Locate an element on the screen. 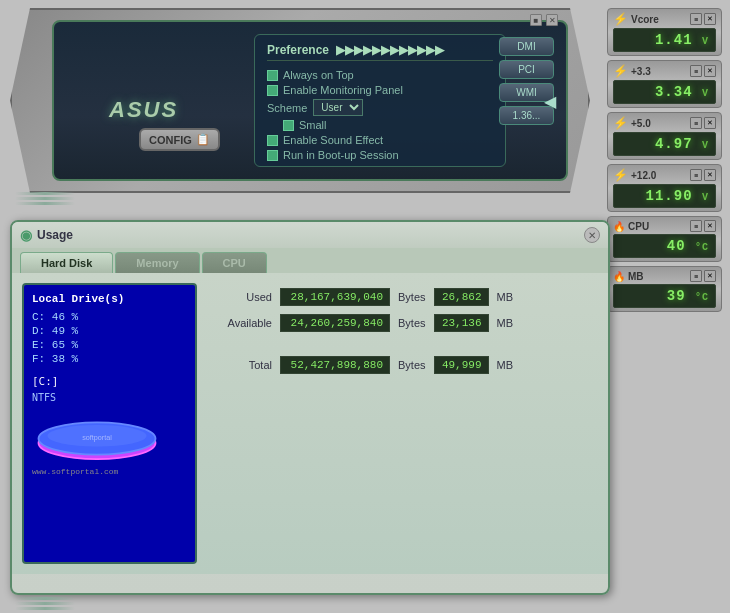  v120-label: +12.0 is located at coordinates (660, 176).